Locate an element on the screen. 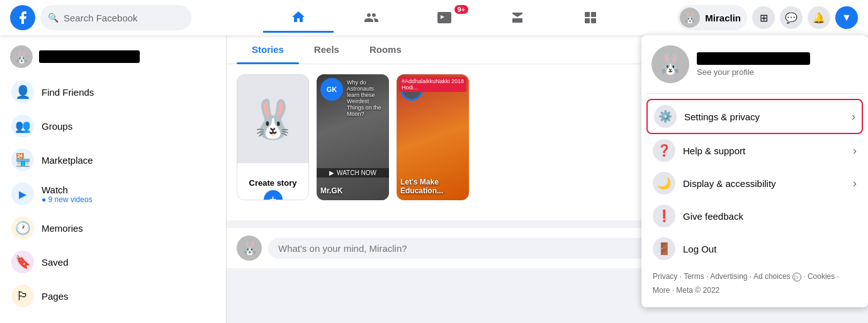 The image size is (868, 323). create-story-image: 🐰 is located at coordinates (273, 119).